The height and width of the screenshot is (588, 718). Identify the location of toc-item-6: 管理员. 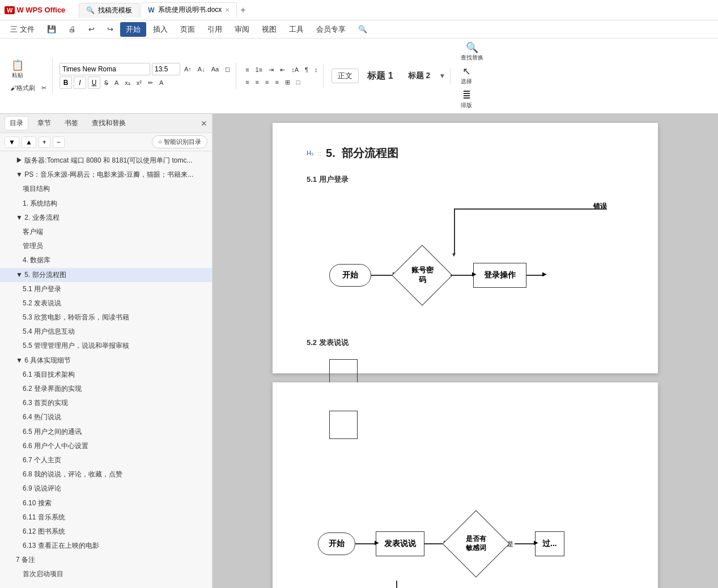
(106, 246).